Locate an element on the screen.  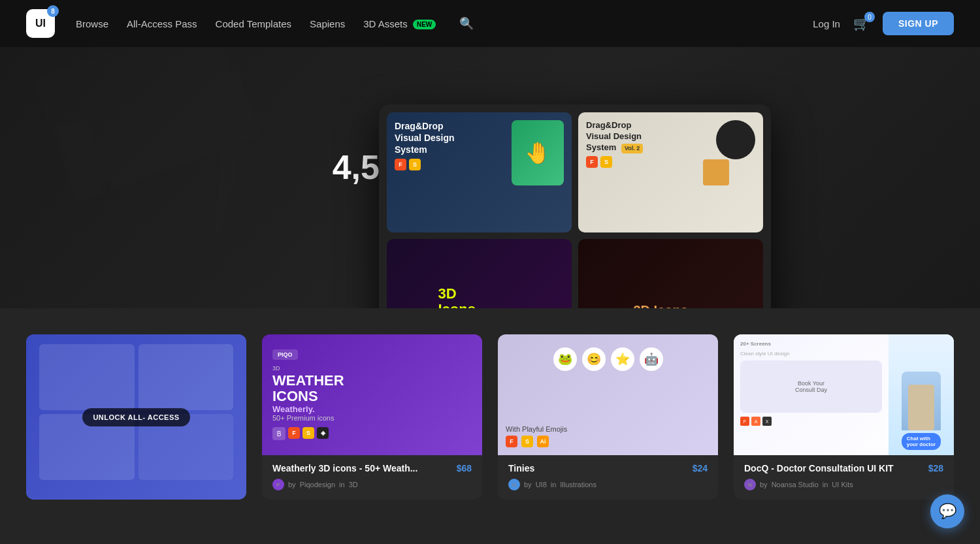
bottom-card-all-access: UNLOCK ALL- ACCESS All-Access Pass $188 … is located at coordinates (136, 417).